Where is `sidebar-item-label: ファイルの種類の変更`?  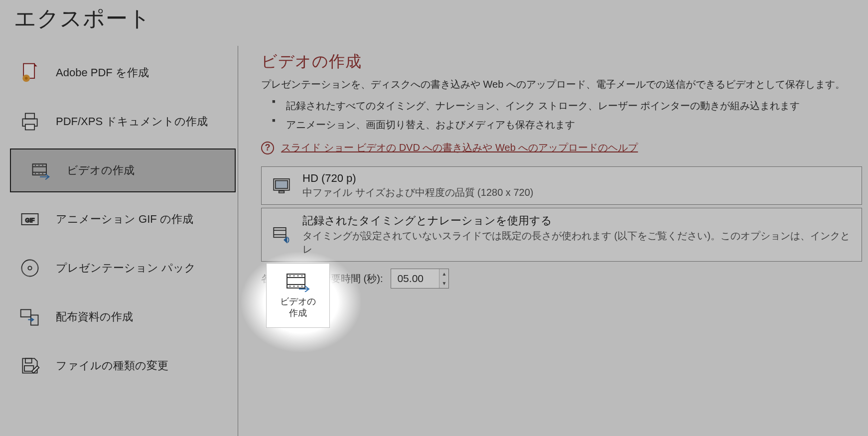 sidebar-item-label: ファイルの種類の変更 is located at coordinates (112, 366).